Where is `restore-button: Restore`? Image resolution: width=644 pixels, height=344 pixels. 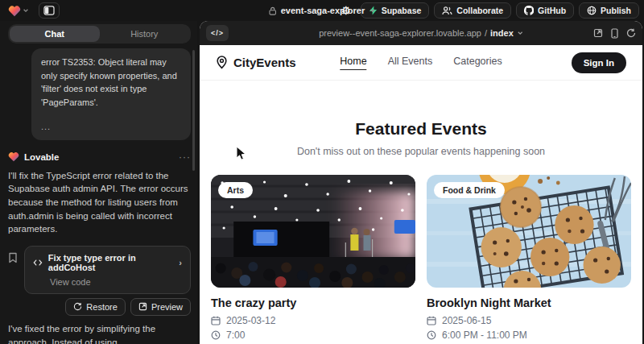 restore-button: Restore is located at coordinates (95, 307).